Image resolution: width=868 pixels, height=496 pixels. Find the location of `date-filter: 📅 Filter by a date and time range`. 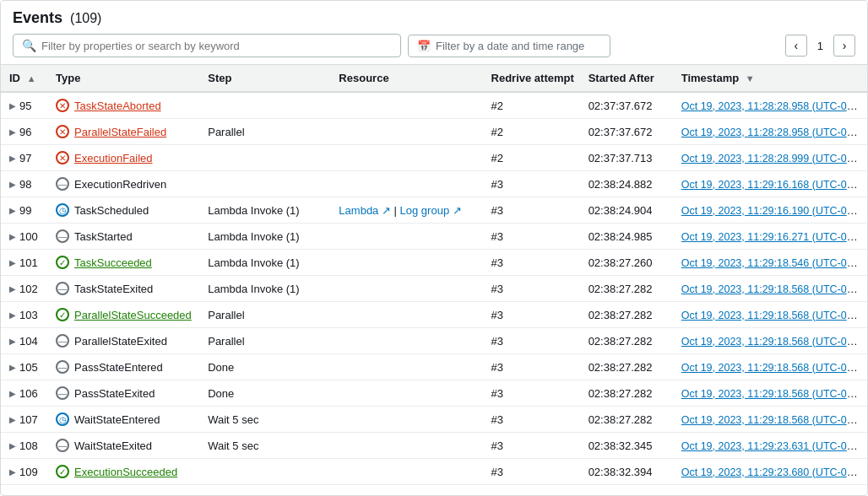

date-filter: 📅 Filter by a date and time range is located at coordinates (509, 46).